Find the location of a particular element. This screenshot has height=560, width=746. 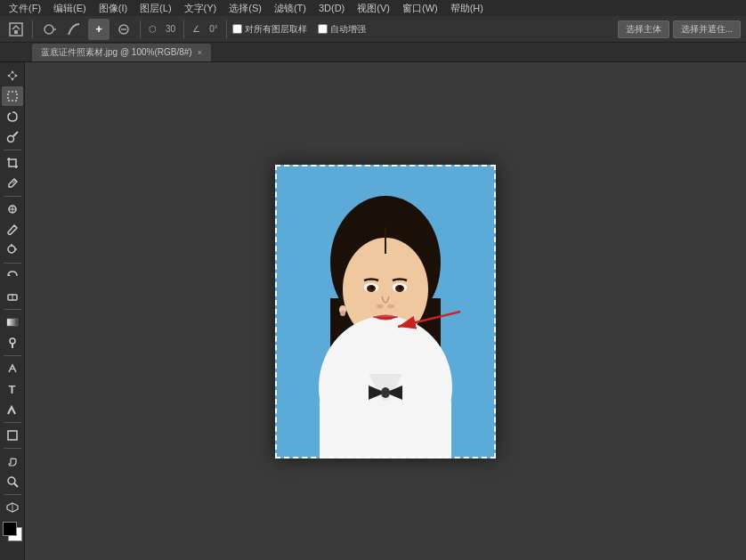

foreground-color-swatch is located at coordinates (10, 529).